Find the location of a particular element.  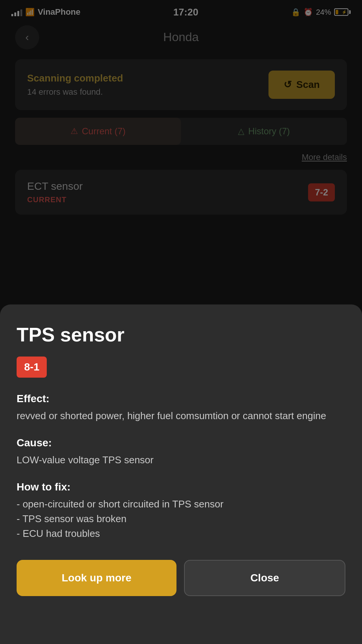

cause-body: LOW-value voltage TPS sensor is located at coordinates (181, 460).